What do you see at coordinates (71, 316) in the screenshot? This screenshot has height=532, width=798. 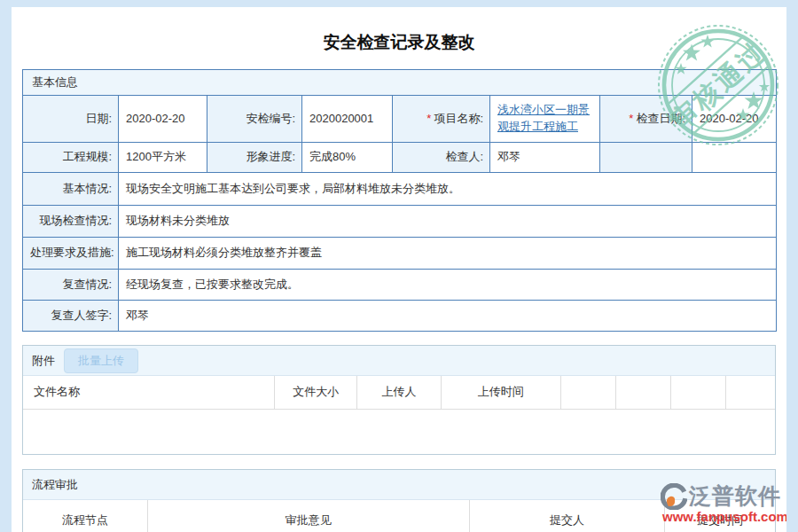 I see `field-label-review-sign: 复查人签字:` at bounding box center [71, 316].